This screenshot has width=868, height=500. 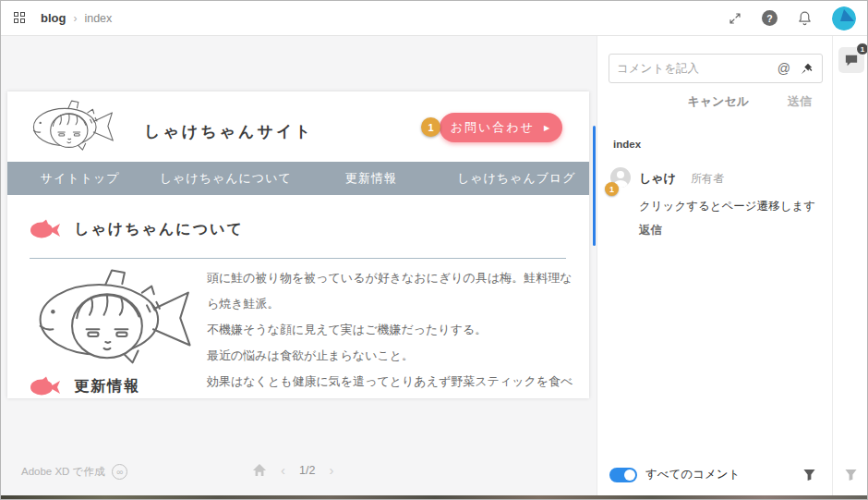 What do you see at coordinates (650, 231) in the screenshot?
I see `reply-button: 返信` at bounding box center [650, 231].